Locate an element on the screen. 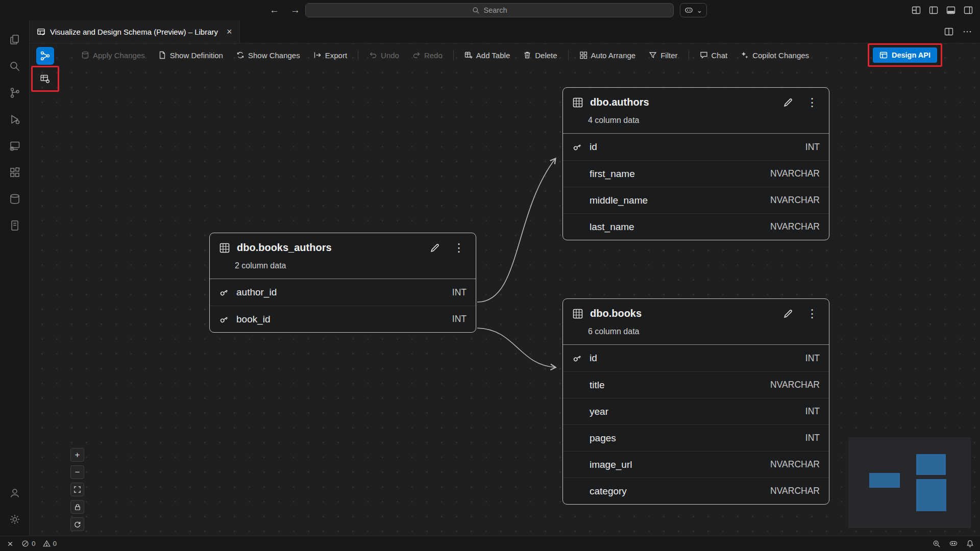  export-button: Export is located at coordinates (330, 55).